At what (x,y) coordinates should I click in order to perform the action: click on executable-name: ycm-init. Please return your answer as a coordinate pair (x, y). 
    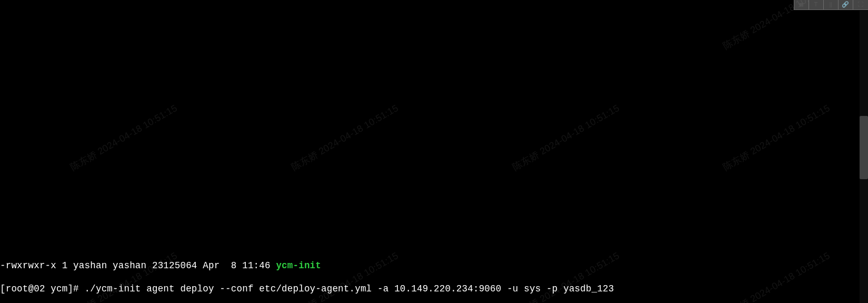
    Looking at the image, I should click on (298, 266).